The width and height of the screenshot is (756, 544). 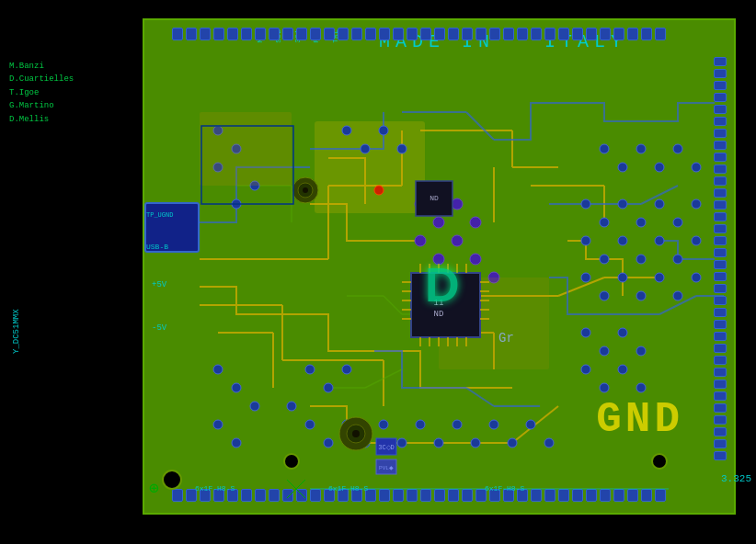 What do you see at coordinates (160, 215) in the screenshot?
I see `tp-ugnd-label: TP_UGND` at bounding box center [160, 215].